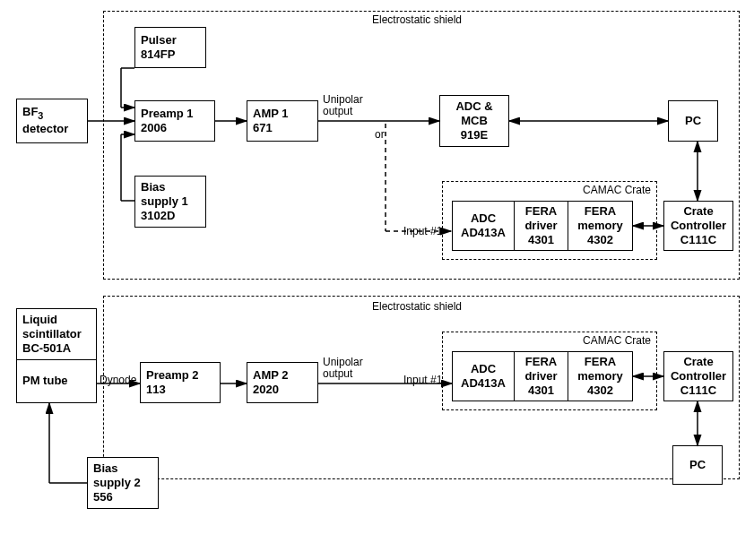 Image resolution: width=754 pixels, height=560 pixels. Describe the element at coordinates (423, 231) in the screenshot. I see `top-input1: Input #1` at that location.